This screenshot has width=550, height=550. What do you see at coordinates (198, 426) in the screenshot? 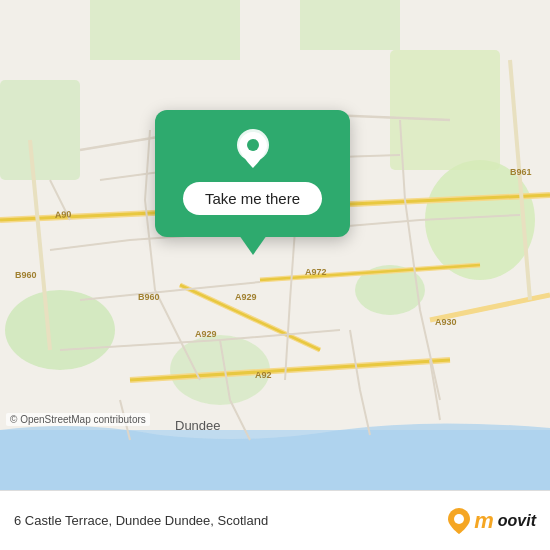
I see `svg-text: Dundee` at bounding box center [198, 426].